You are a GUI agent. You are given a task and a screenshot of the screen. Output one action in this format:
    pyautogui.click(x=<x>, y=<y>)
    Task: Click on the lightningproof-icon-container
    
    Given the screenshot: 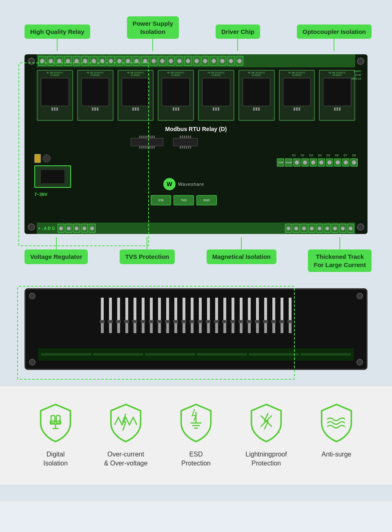 What is the action you would take?
    pyautogui.click(x=266, y=423)
    